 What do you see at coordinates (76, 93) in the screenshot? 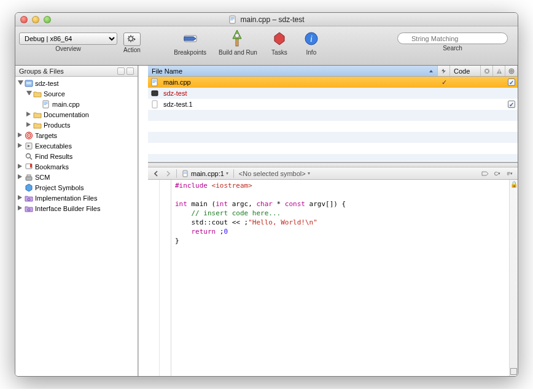
I see `tree-item-source: Source` at bounding box center [76, 93].